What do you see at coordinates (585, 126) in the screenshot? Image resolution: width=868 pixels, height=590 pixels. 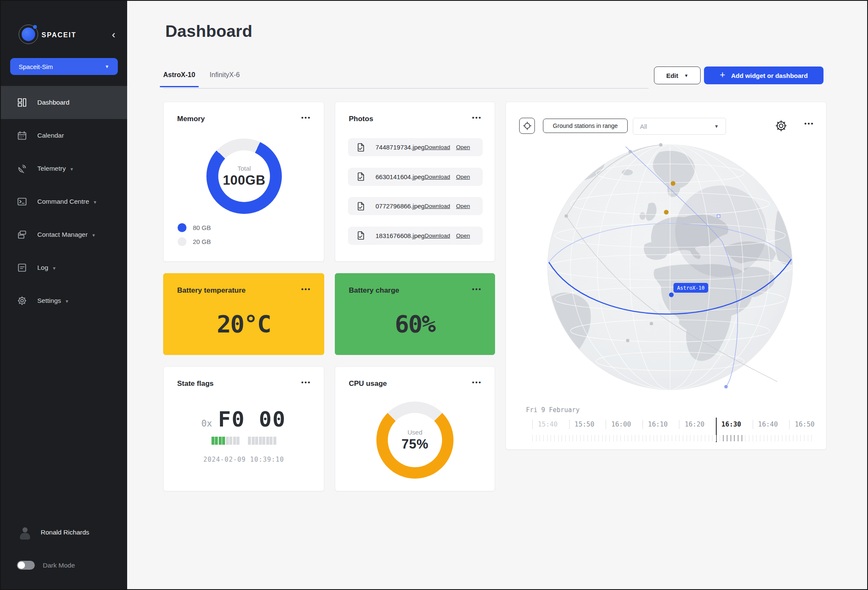 I see `ground-stations-button: Ground stations in range` at bounding box center [585, 126].